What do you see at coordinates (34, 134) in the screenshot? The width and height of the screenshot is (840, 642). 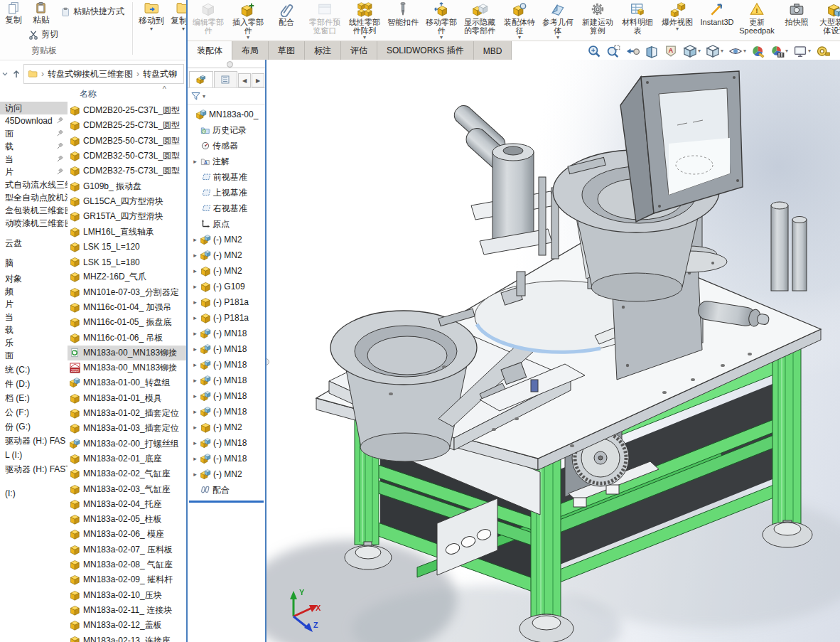 I see `sidebar-item-2: 面` at bounding box center [34, 134].